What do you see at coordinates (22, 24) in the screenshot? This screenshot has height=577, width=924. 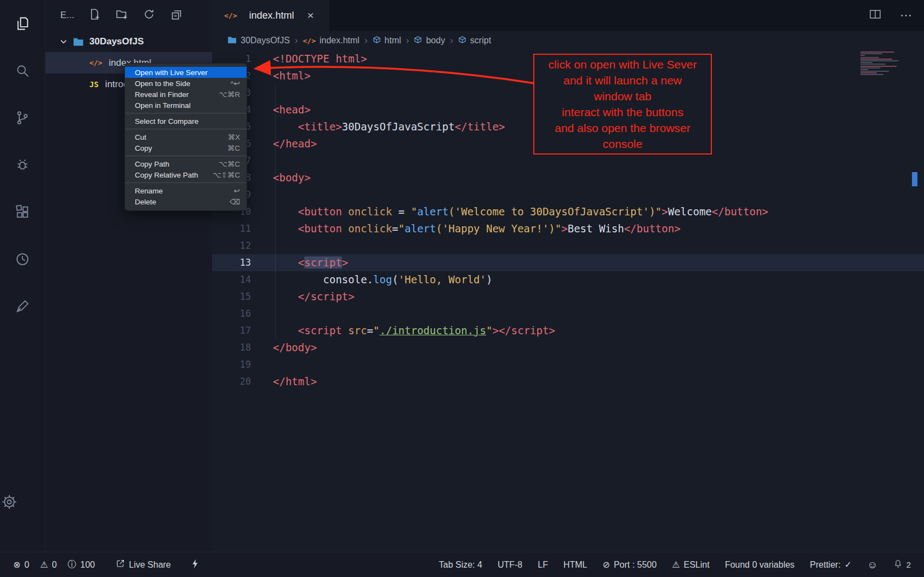 I see `explorer-icon` at bounding box center [22, 24].